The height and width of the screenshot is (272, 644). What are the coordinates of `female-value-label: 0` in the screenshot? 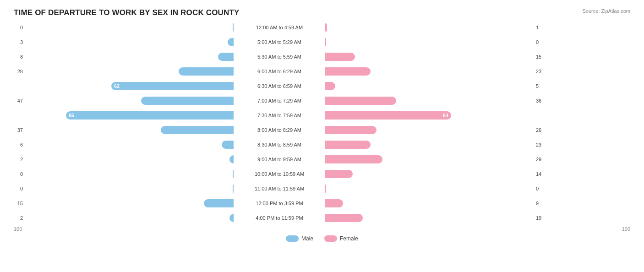 It's located at (540, 42).